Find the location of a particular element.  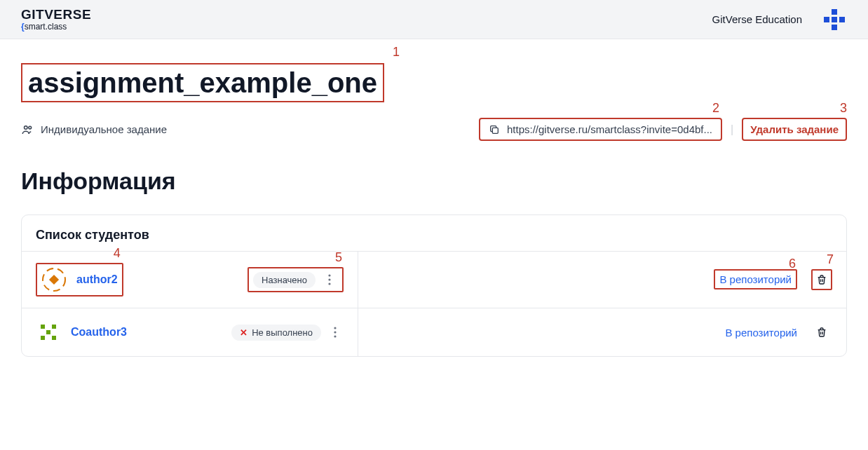

delete-assignment-button: Удалить задание is located at coordinates (794, 129).